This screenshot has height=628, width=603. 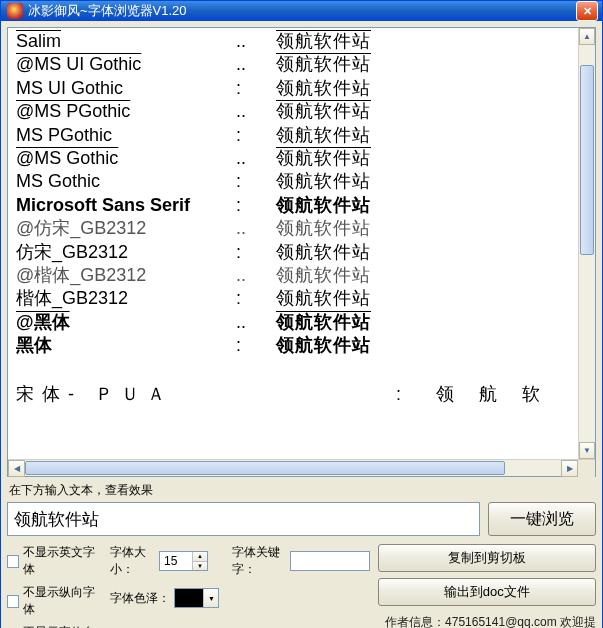 I want to click on spin-down-button: ▼, so click(x=200, y=566).